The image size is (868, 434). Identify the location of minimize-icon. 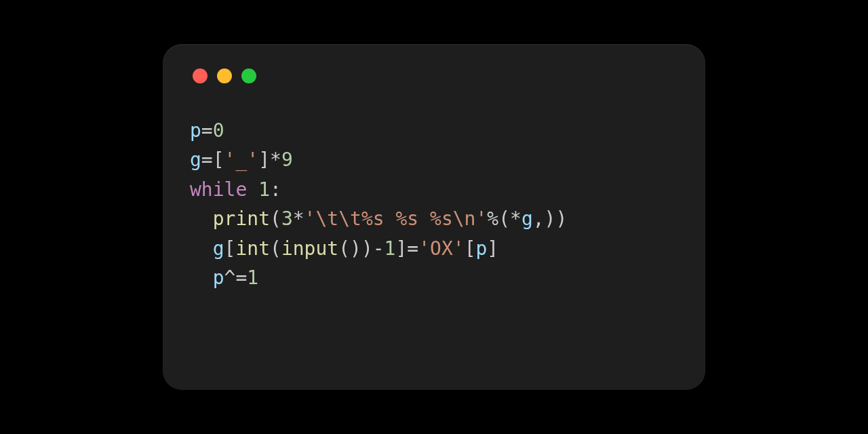
(224, 76).